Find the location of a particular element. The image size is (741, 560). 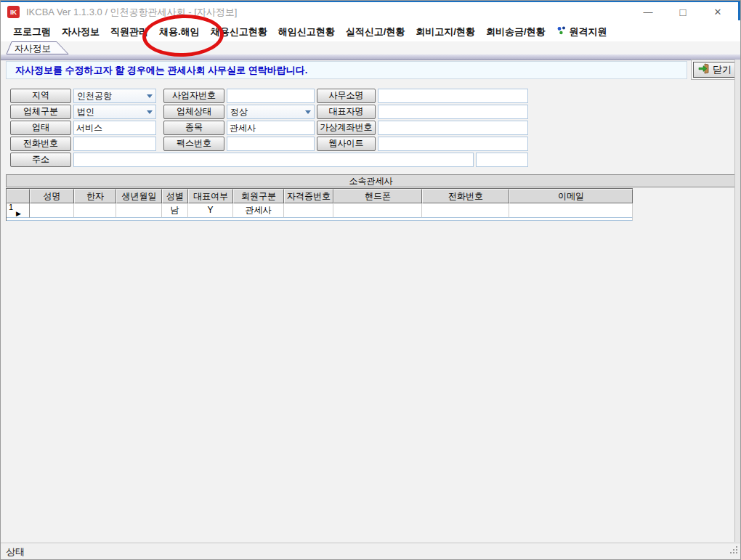

menu-item-dues-remittance-status: 회비송금/현황 is located at coordinates (516, 32).